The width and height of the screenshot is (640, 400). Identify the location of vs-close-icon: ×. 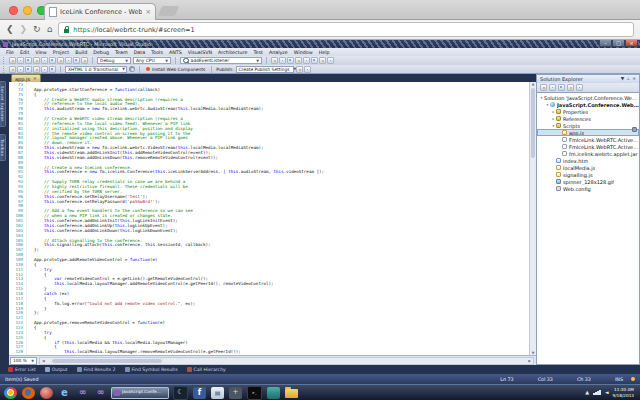
(632, 44).